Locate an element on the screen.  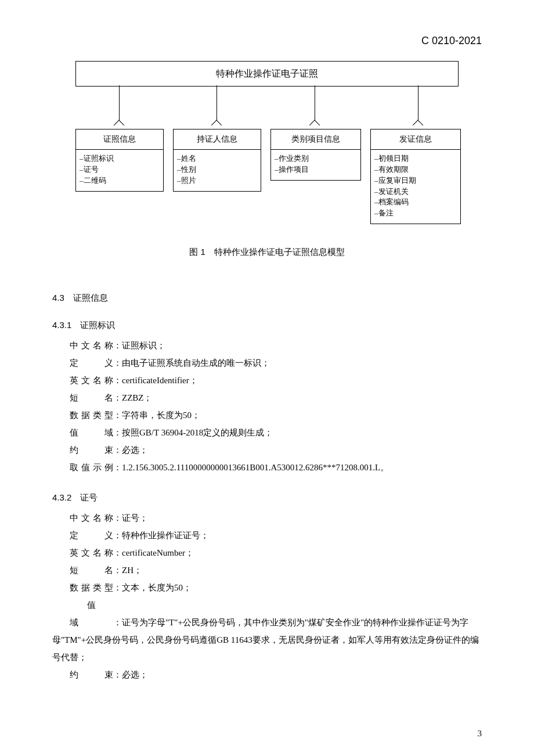
box-items: 证照标识 证号 二维码 is located at coordinates (120, 171).